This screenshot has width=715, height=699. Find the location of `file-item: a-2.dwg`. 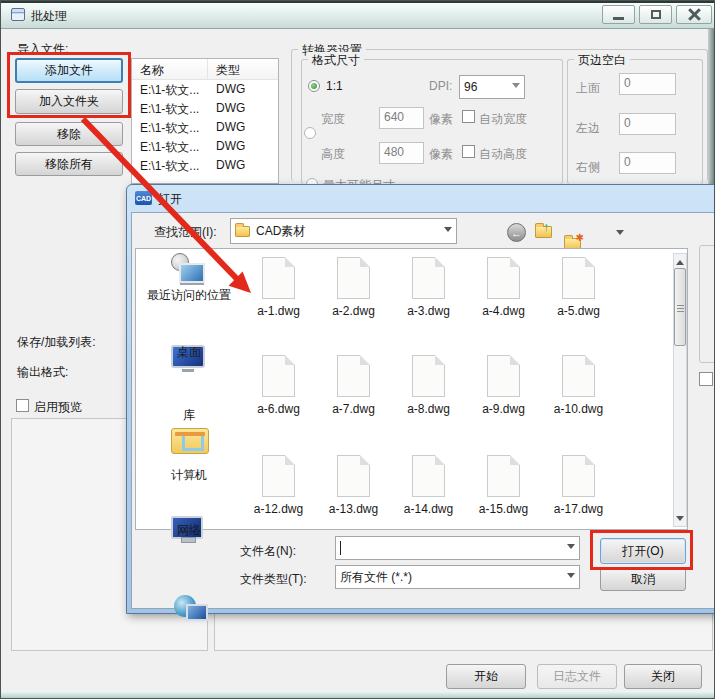

file-item: a-2.dwg is located at coordinates (354, 289).